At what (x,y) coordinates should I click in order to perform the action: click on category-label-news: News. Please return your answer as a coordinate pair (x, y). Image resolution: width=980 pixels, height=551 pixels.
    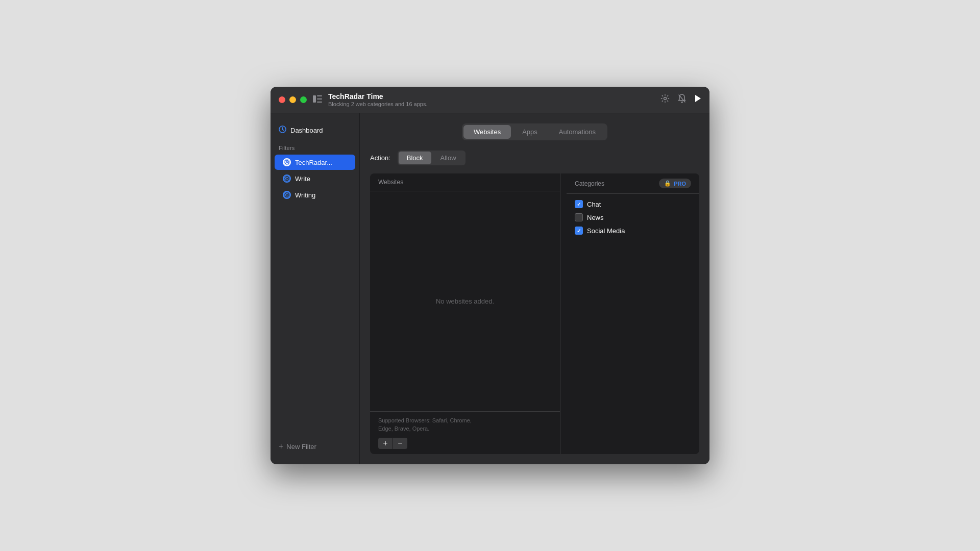
    Looking at the image, I should click on (595, 217).